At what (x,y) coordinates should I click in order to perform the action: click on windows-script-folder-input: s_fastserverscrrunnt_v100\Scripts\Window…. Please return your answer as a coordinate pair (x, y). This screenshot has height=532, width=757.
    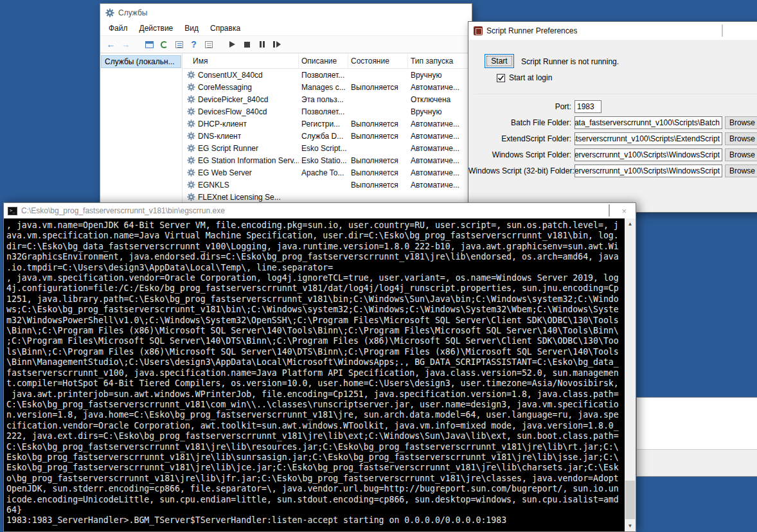
    Looking at the image, I should click on (648, 155).